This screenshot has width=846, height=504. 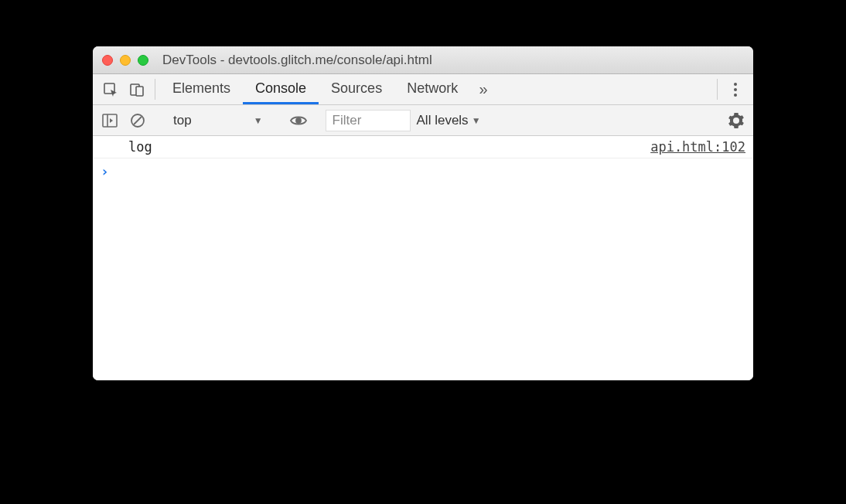 I want to click on sidebar-toggle-icon, so click(x=110, y=121).